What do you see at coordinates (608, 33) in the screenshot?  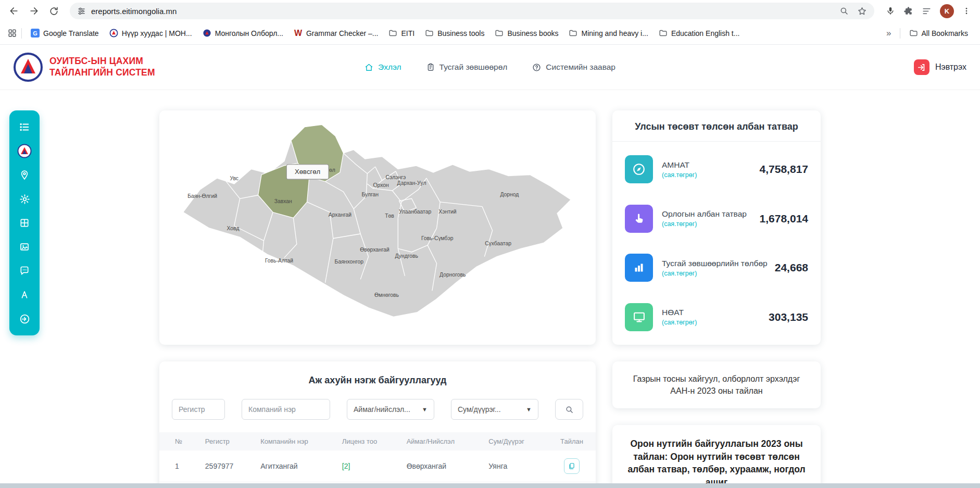 I see `bookmark-folder-mining: Mining and heavy i...` at bounding box center [608, 33].